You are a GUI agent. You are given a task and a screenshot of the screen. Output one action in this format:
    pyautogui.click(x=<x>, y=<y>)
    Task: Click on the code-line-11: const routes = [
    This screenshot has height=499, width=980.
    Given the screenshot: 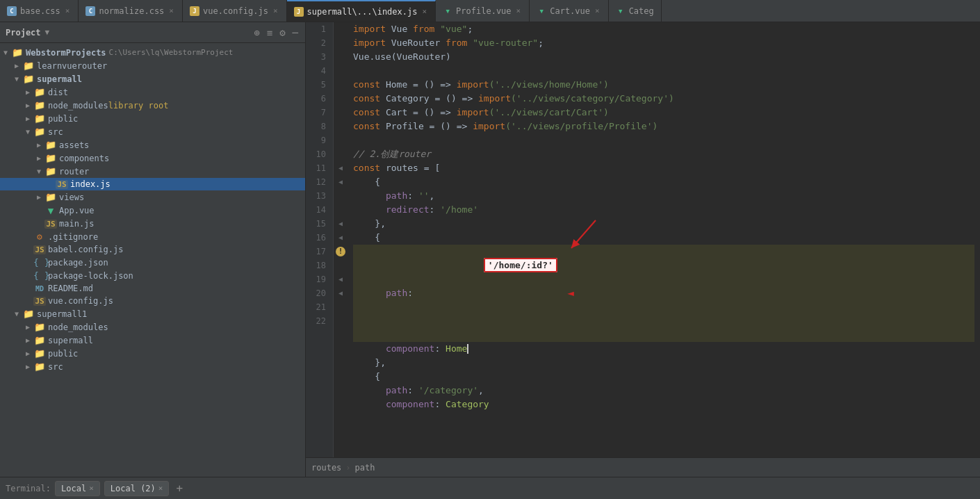 What is the action you would take?
    pyautogui.click(x=664, y=168)
    